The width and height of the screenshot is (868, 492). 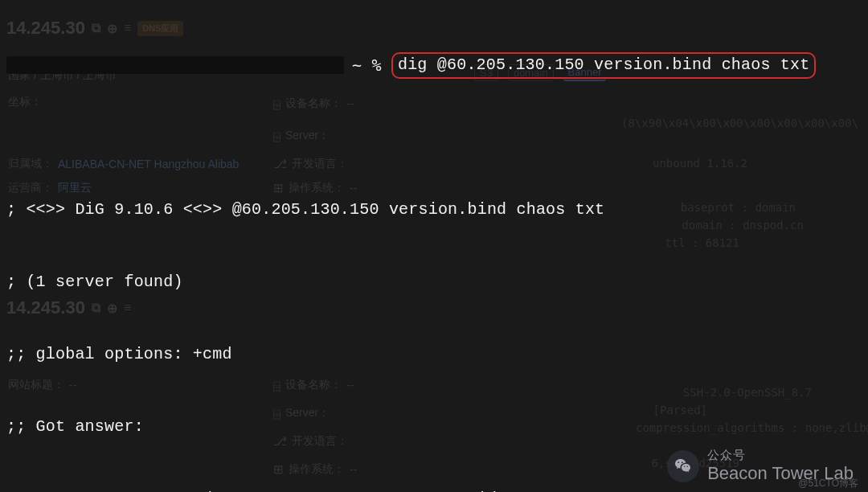 I want to click on dig-global-opts: ;; global options: +cmd, so click(x=434, y=355).